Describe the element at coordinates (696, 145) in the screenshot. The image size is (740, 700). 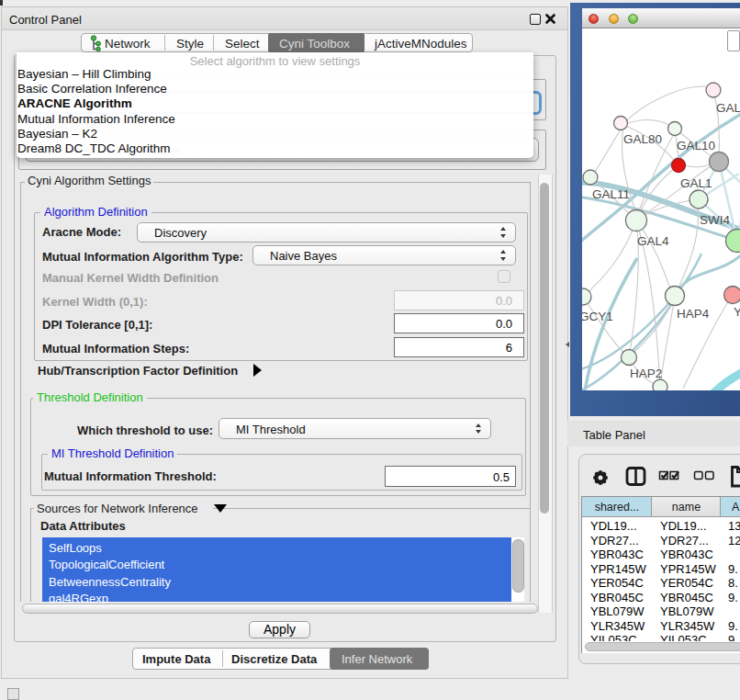
I see `svg-text: GAL10` at that location.